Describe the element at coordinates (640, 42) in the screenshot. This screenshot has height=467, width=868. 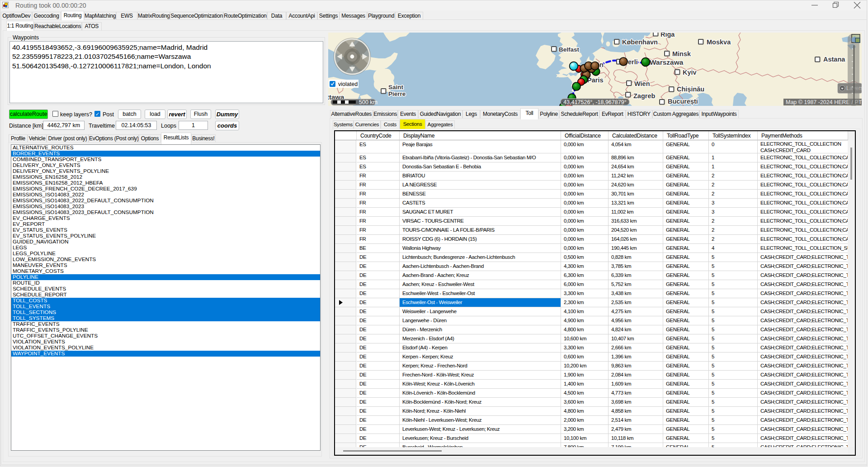
I see `svg-text: København` at that location.